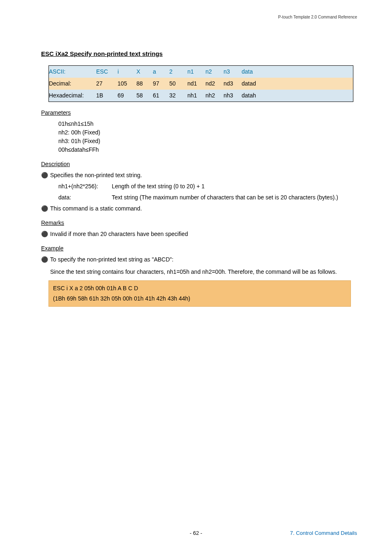 This screenshot has width=392, height=555. I want to click on definition-list: nh1+(nh2*256): Length of the text string…, so click(208, 192).